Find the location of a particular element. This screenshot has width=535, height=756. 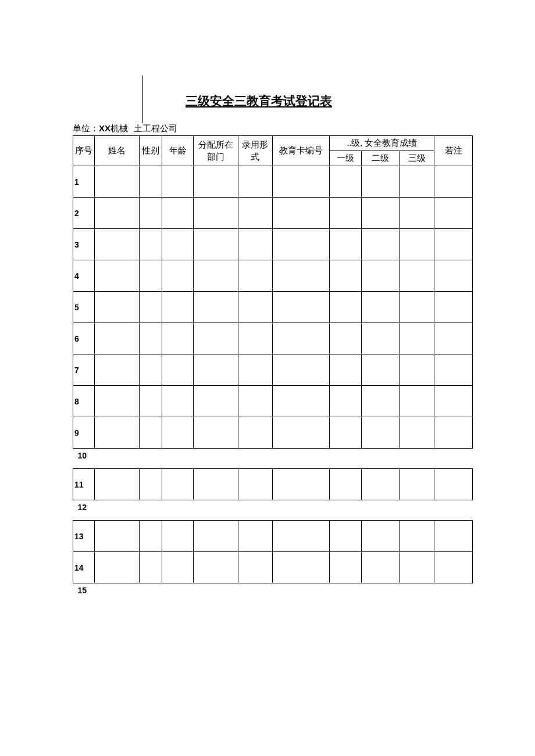

seq-cell: 6 is located at coordinates (84, 339).